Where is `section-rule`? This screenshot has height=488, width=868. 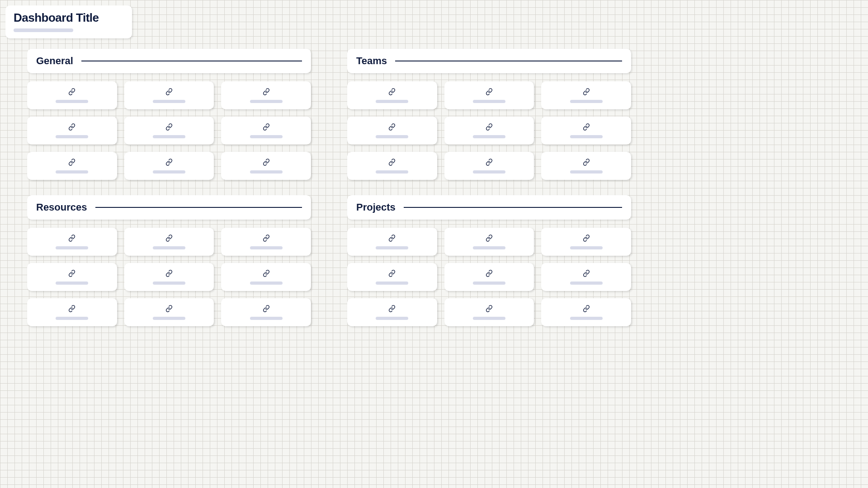 section-rule is located at coordinates (199, 207).